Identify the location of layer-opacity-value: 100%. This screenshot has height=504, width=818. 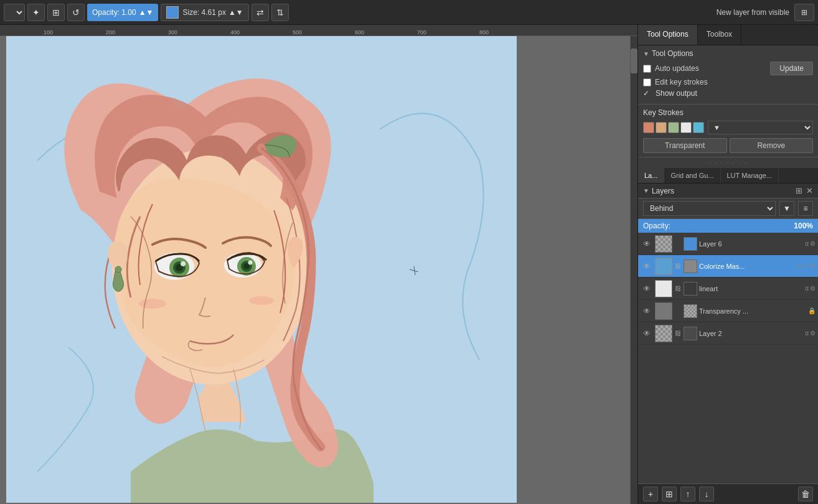
(803, 226).